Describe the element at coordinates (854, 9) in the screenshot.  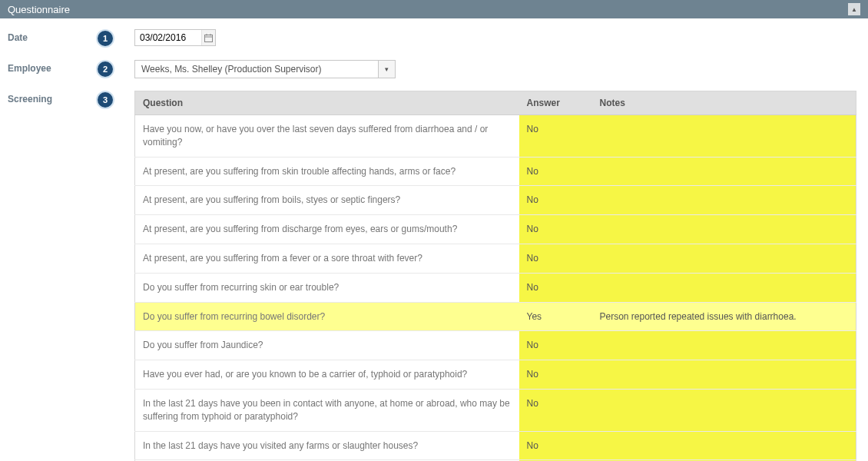
I see `collapse-button: ▲` at that location.